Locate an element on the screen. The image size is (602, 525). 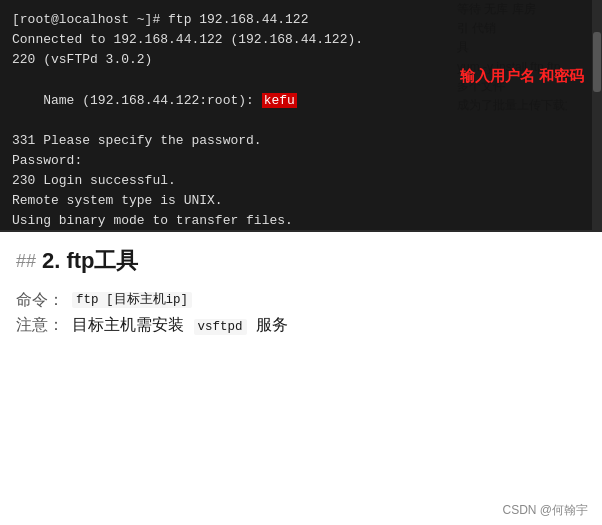
command-value: ftp [目标主机ip] is located at coordinates (132, 300).